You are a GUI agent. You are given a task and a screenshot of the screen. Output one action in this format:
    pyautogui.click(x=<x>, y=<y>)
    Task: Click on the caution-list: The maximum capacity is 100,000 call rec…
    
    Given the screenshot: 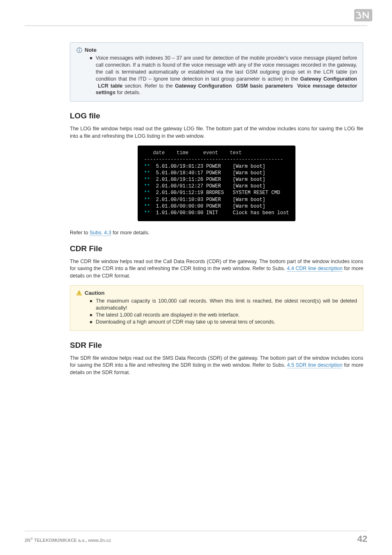 What is the action you would take?
    pyautogui.click(x=224, y=312)
    